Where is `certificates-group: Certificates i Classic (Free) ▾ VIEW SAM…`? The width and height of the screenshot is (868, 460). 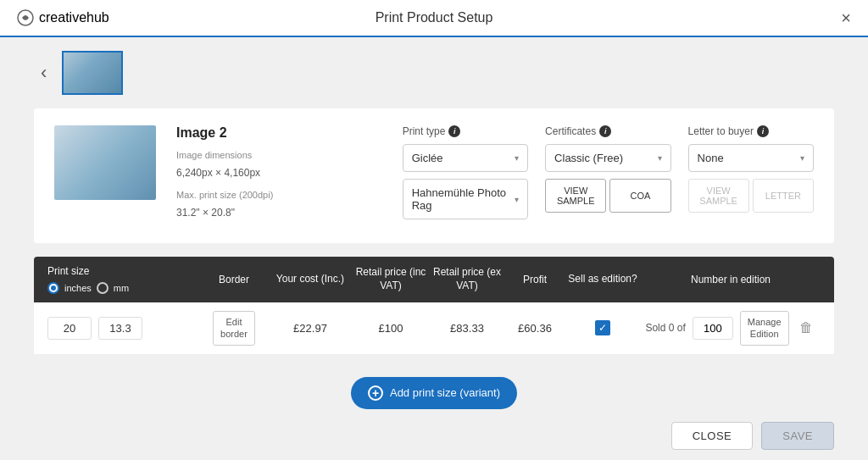 certificates-group: Certificates i Classic (Free) ▾ VIEW SAM… is located at coordinates (608, 176).